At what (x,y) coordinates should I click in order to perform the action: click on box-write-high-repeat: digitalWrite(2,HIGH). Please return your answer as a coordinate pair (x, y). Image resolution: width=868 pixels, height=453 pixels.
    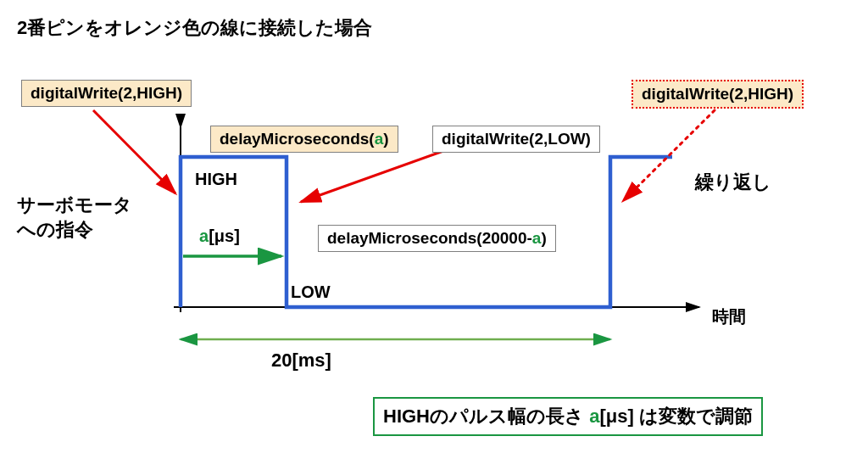
    Looking at the image, I should click on (717, 94).